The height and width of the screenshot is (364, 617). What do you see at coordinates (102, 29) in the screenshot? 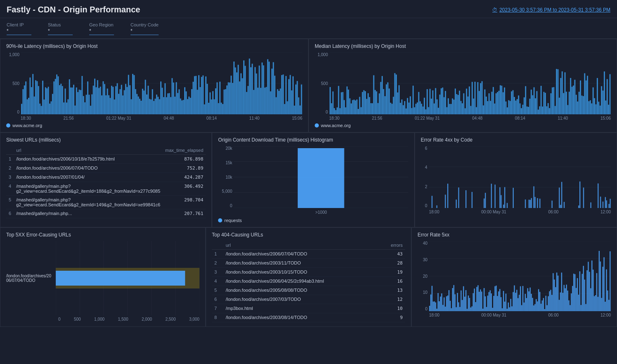
I see `filter-geo-region: Geo Region *` at bounding box center [102, 29].